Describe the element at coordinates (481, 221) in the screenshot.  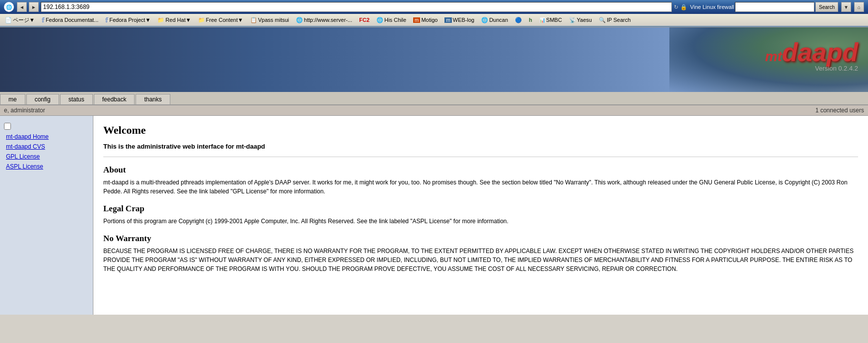
I see `legal-text: Portions of this program are Copyright (…` at that location.